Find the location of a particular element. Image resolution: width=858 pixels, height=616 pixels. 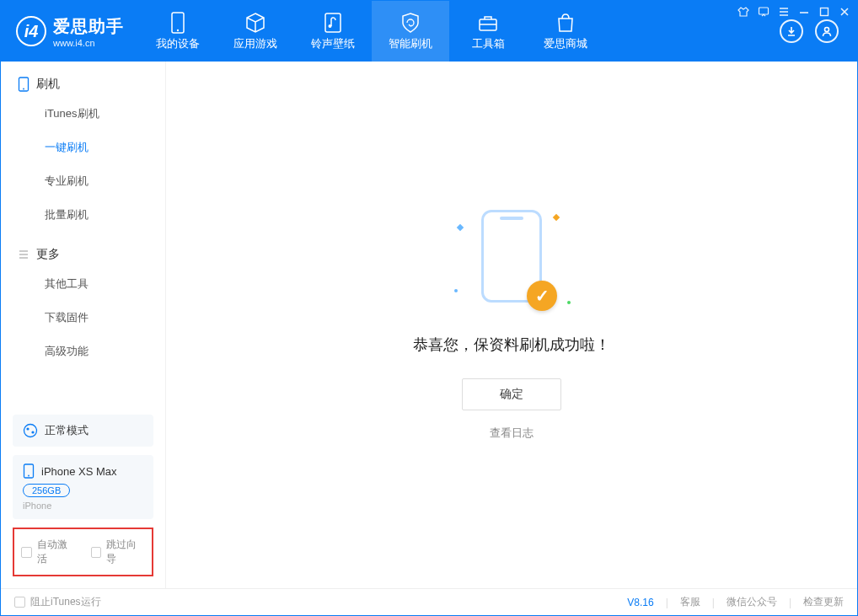

menu-icon is located at coordinates (784, 13).